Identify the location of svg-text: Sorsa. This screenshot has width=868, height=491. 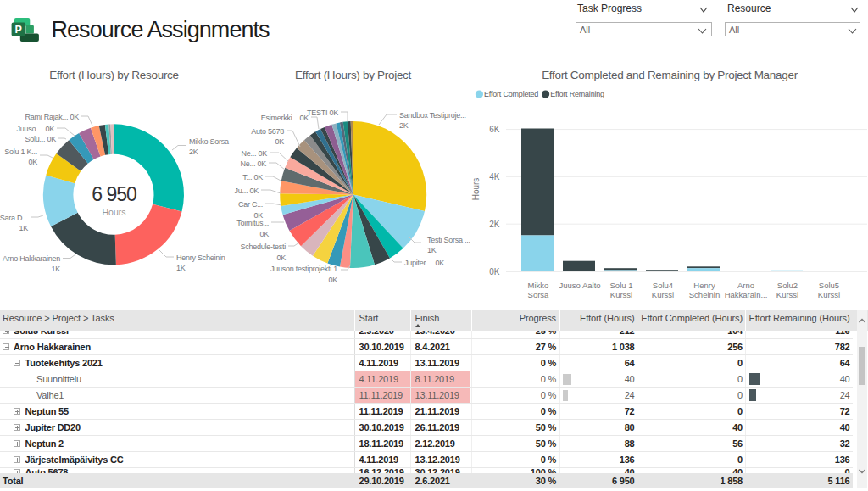
(539, 295).